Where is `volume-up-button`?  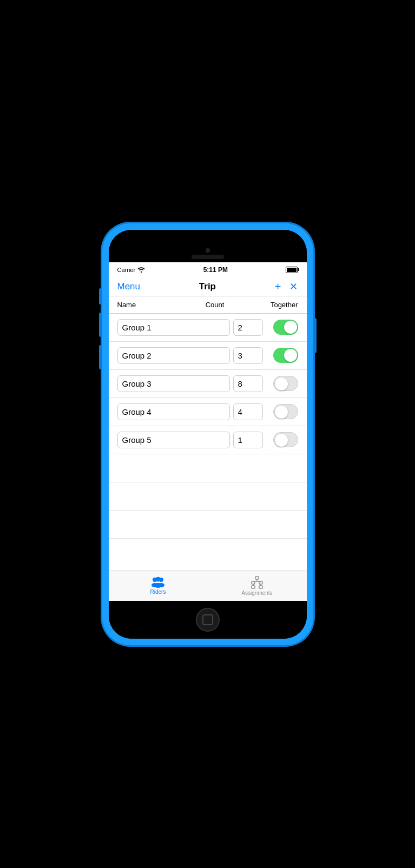 volume-up-button is located at coordinates (101, 324).